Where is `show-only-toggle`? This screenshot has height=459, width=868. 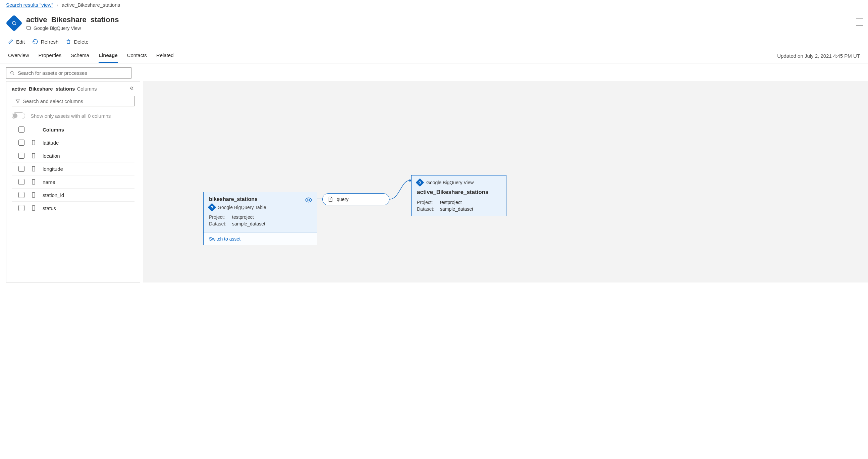 show-only-toggle is located at coordinates (19, 116).